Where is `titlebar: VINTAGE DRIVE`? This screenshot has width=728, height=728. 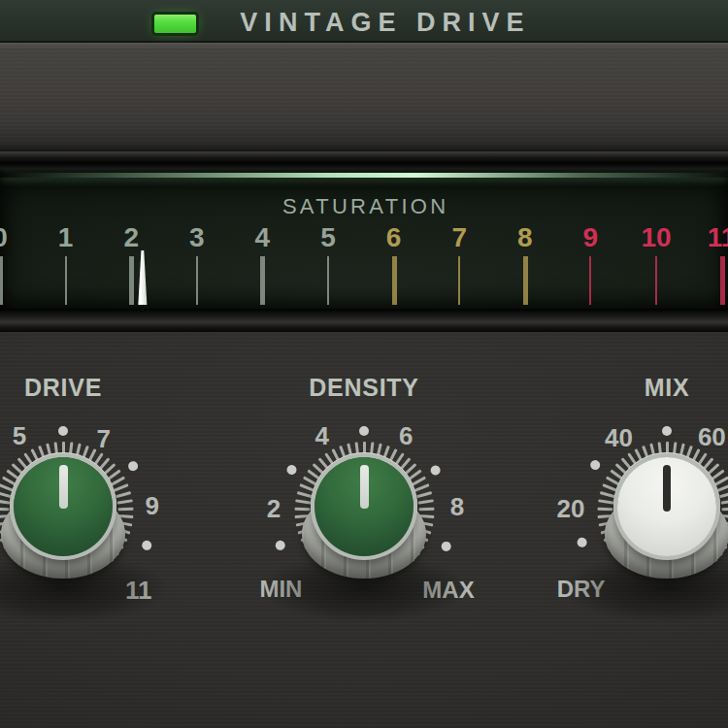
titlebar: VINTAGE DRIVE is located at coordinates (364, 21).